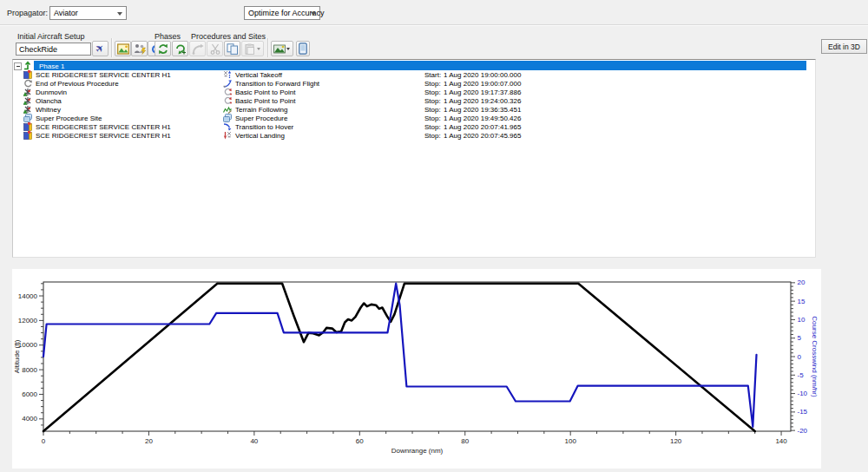 Image resolution: width=868 pixels, height=472 pixels. I want to click on propagator-label: Propagator:, so click(28, 13).